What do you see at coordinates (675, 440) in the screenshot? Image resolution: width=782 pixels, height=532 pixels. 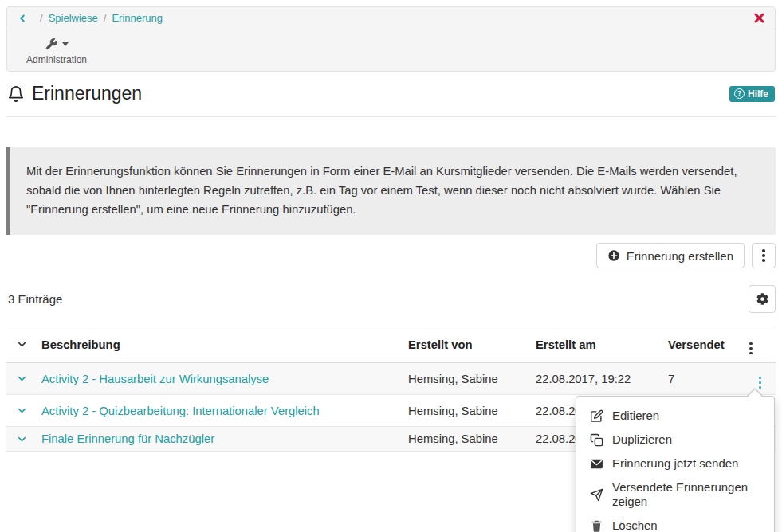 I see `menu-item-duplicate: Duplizieren` at bounding box center [675, 440].